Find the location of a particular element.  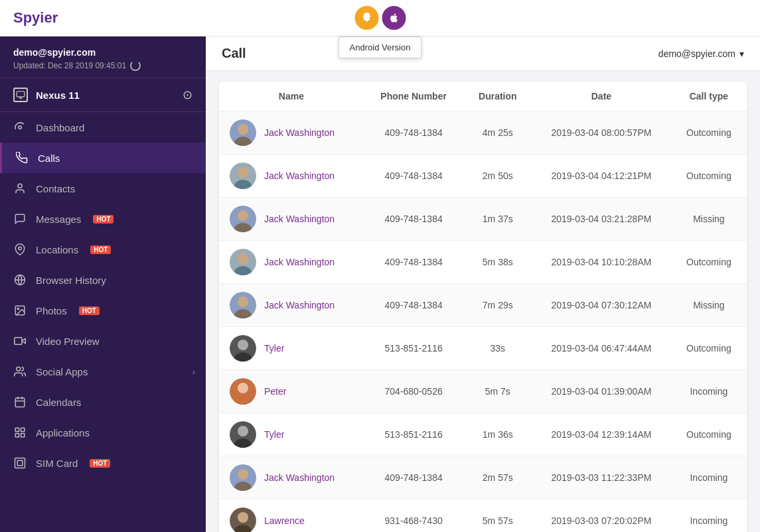

duration: 2m 50s is located at coordinates (498, 176).